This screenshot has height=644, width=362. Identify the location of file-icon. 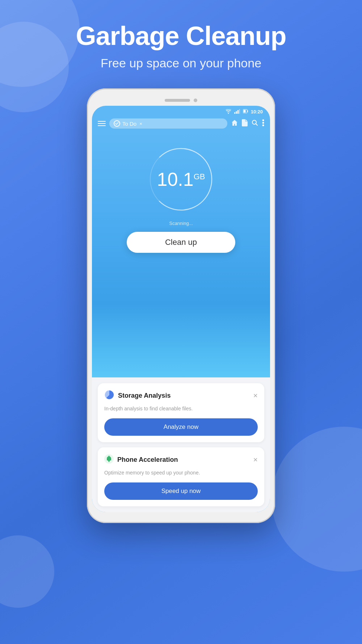
(245, 124).